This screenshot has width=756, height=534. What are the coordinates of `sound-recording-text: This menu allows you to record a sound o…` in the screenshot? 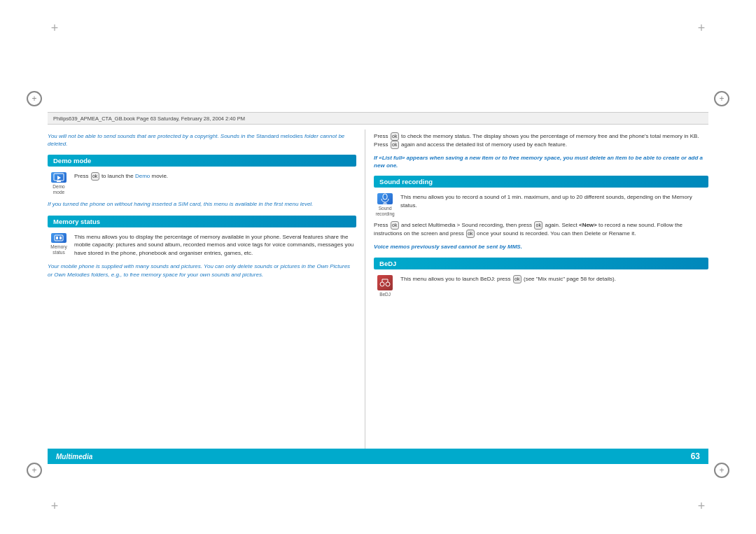 It's located at (554, 202).